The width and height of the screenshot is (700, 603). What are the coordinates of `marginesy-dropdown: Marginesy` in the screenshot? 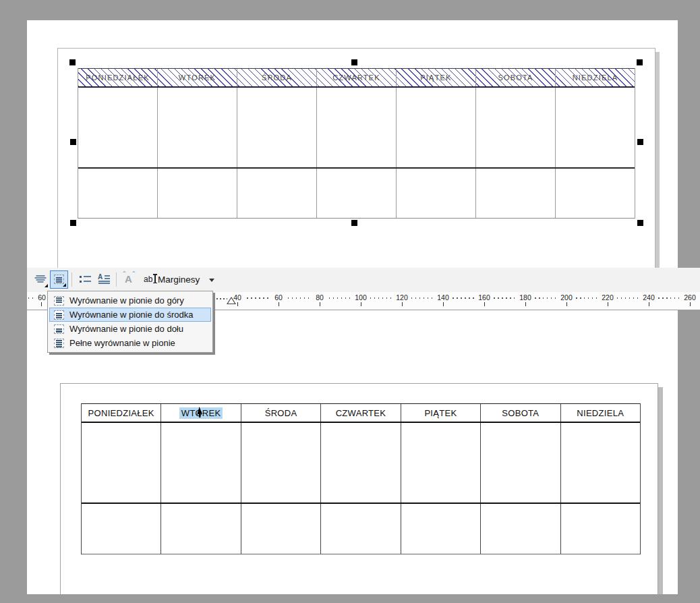 It's located at (186, 279).